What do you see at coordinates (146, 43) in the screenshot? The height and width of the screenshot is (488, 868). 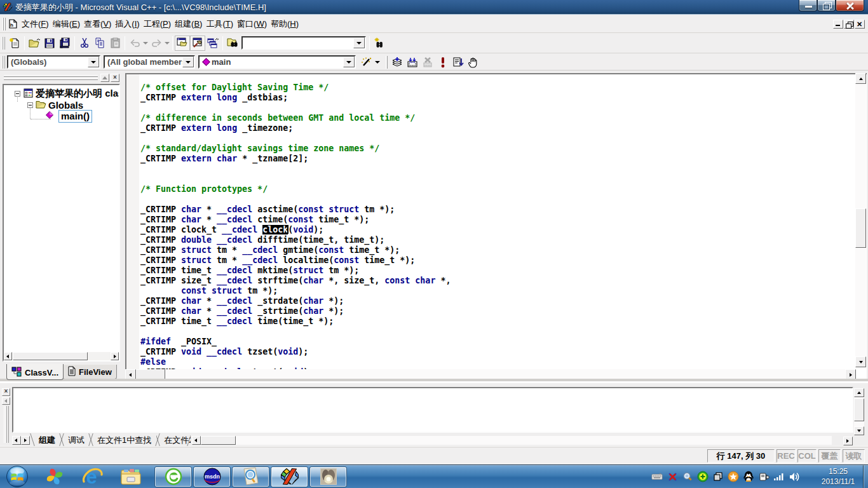 I see `tb-undo-dropdown` at bounding box center [146, 43].